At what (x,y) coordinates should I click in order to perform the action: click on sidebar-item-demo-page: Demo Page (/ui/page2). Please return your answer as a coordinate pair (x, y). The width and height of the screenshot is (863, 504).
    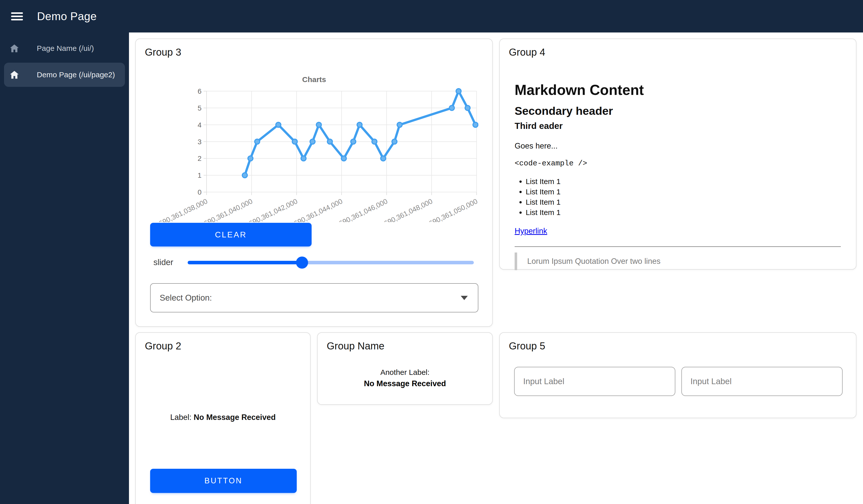
    Looking at the image, I should click on (64, 75).